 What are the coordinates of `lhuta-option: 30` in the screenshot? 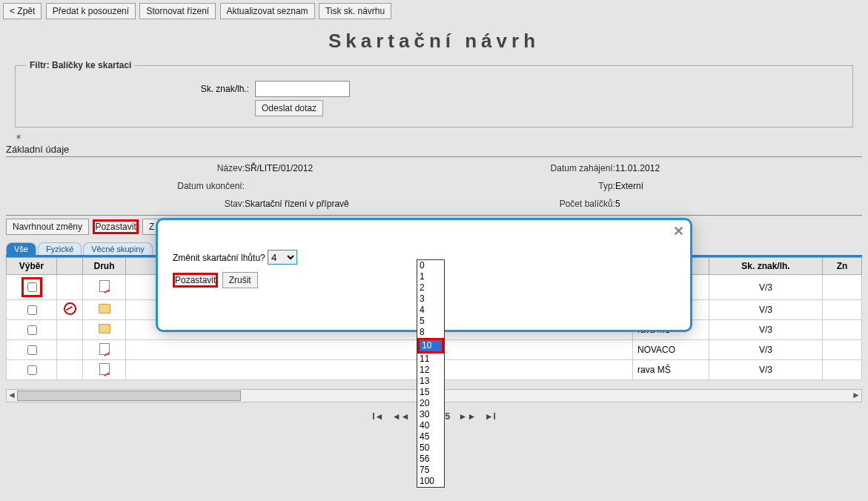 It's located at (431, 415).